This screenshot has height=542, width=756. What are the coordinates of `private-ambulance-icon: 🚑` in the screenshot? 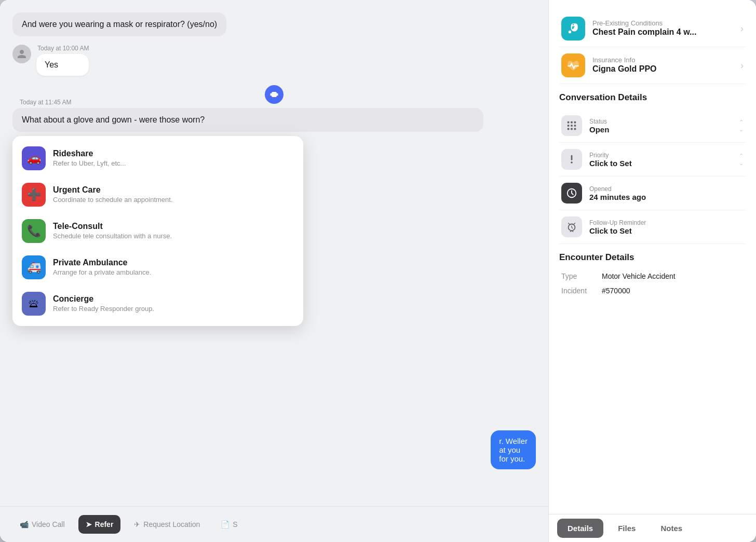 It's located at (34, 267).